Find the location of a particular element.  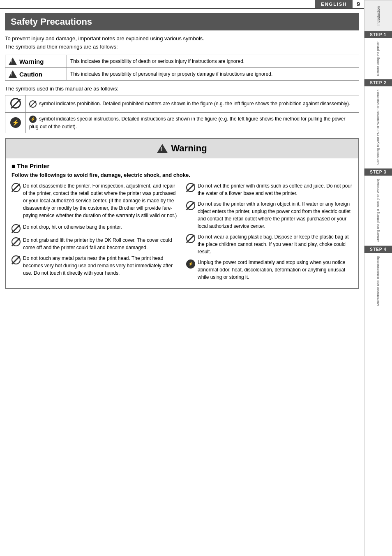

warning-item-6: Do not use the printer with a foreign ob… is located at coordinates (270, 215).